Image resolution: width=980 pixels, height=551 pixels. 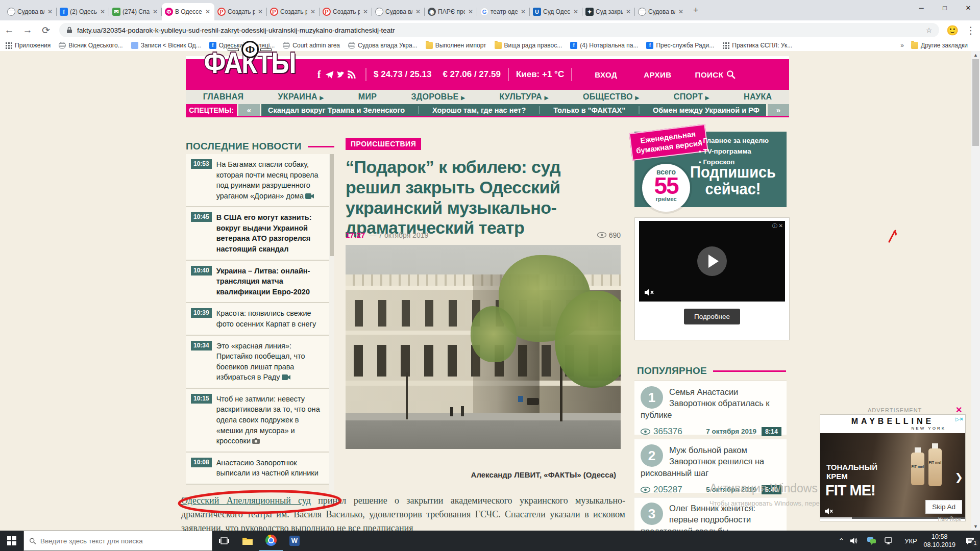 What do you see at coordinates (680, 45) in the screenshot?
I see `bookmark-item: fПрес-служба Ради...` at bounding box center [680, 45].